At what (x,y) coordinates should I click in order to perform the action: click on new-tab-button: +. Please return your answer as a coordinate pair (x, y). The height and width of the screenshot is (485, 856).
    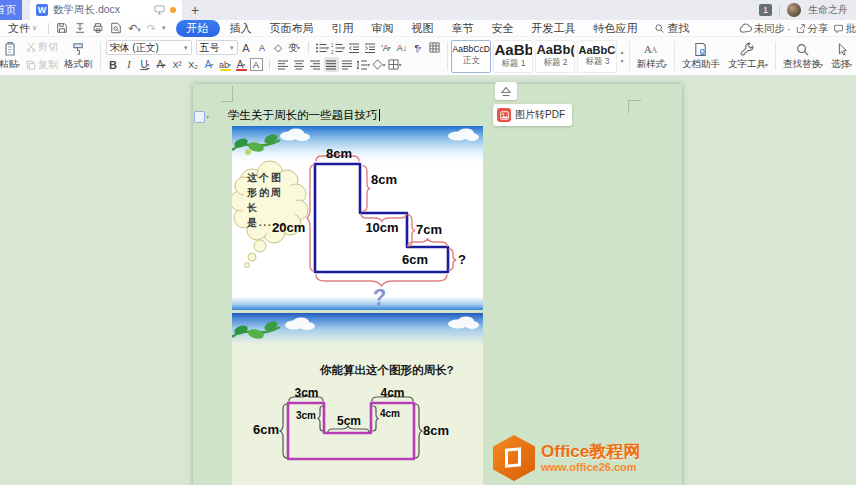
    Looking at the image, I should click on (195, 10).